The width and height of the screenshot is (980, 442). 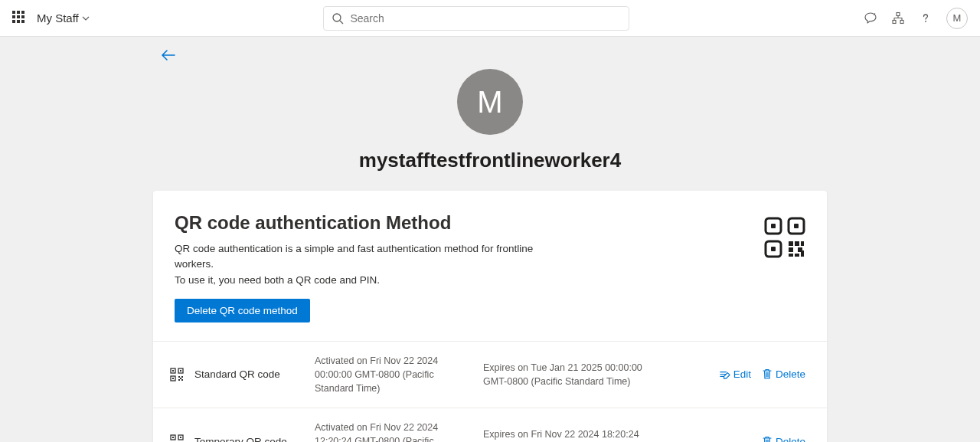 What do you see at coordinates (735, 374) in the screenshot?
I see `edit-button: Edit` at bounding box center [735, 374].